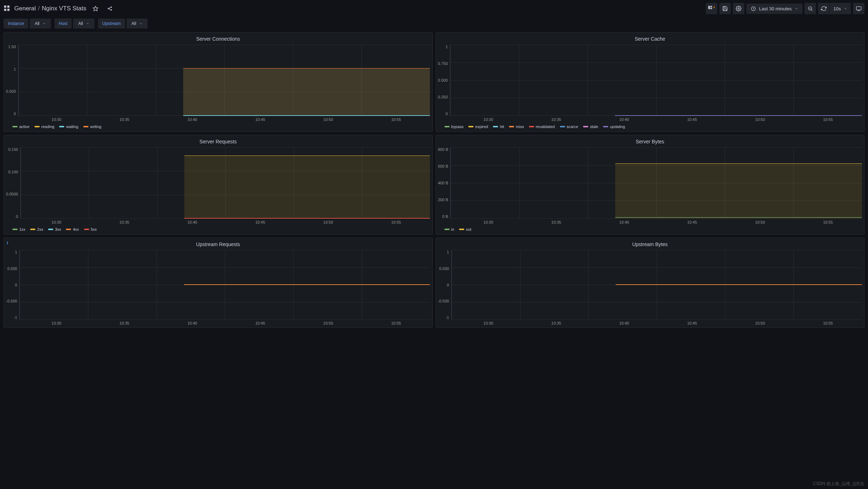  I want to click on legend-item: hit, so click(498, 127).